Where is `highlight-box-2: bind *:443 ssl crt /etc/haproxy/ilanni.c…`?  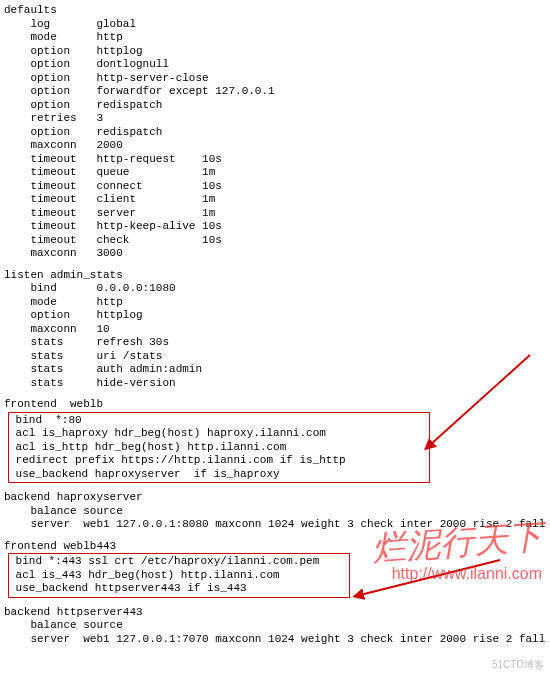 highlight-box-2: bind *:443 ssl crt /etc/haproxy/ilanni.c… is located at coordinates (179, 576).